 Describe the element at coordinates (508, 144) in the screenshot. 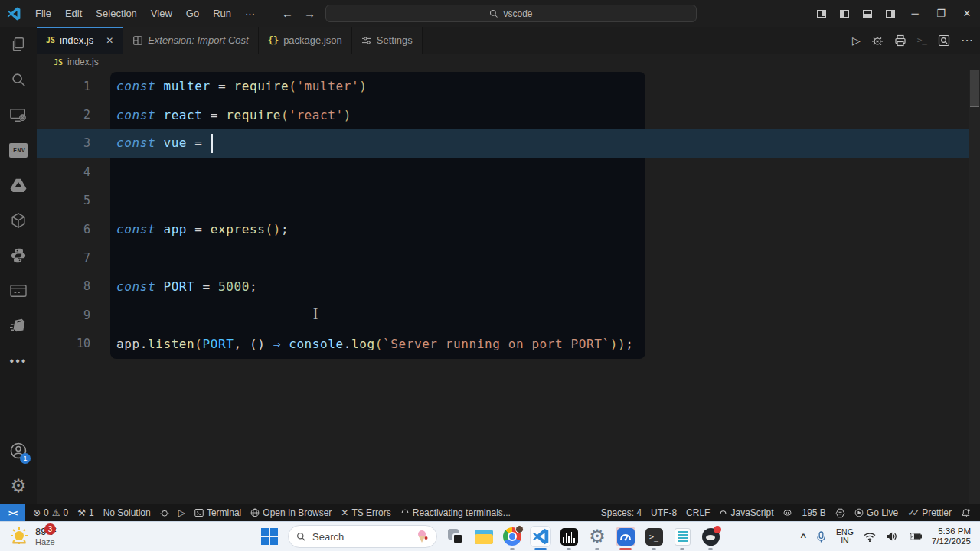

I see `code-line: 3const vue =` at that location.